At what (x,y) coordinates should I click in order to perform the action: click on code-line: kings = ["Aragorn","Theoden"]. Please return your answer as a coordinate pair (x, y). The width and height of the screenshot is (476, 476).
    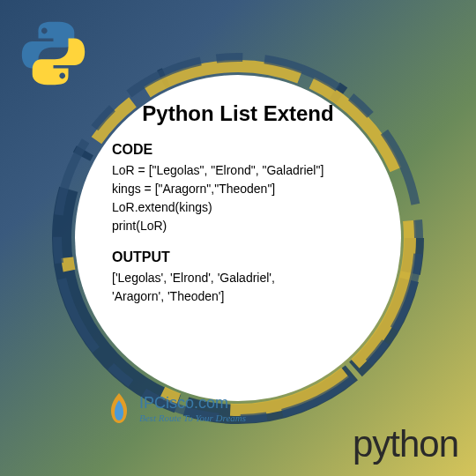
    Looking at the image, I should click on (218, 189).